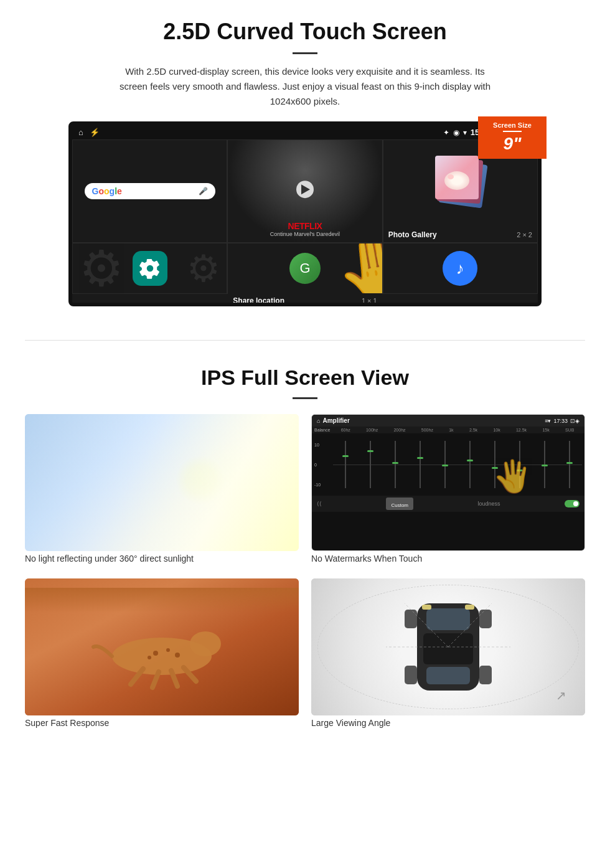  Describe the element at coordinates (305, 300) in the screenshot. I see `maps-label: Share location 1 × 1` at that location.